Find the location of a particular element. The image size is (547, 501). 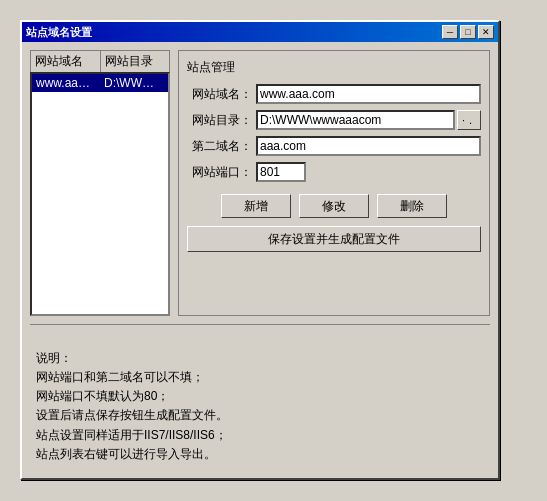

close-button: ✕ is located at coordinates (486, 32).